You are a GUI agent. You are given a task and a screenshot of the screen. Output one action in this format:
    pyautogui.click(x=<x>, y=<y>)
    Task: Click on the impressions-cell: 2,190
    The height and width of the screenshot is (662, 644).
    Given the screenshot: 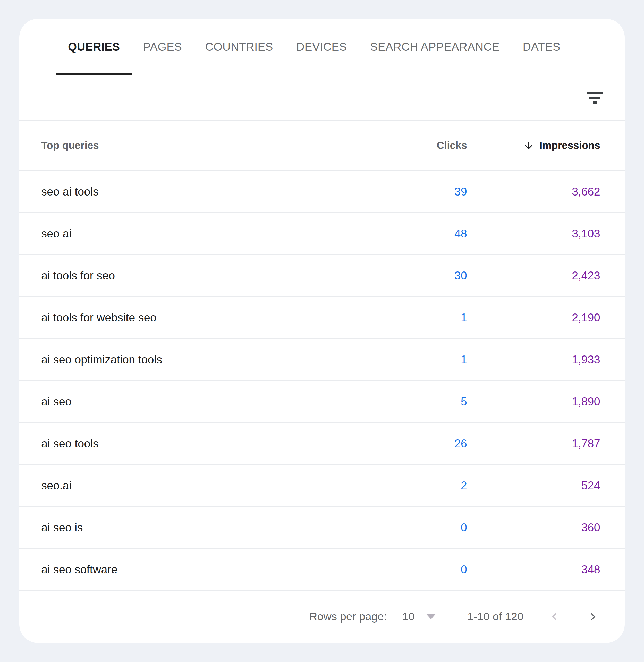 What is the action you would take?
    pyautogui.click(x=534, y=318)
    